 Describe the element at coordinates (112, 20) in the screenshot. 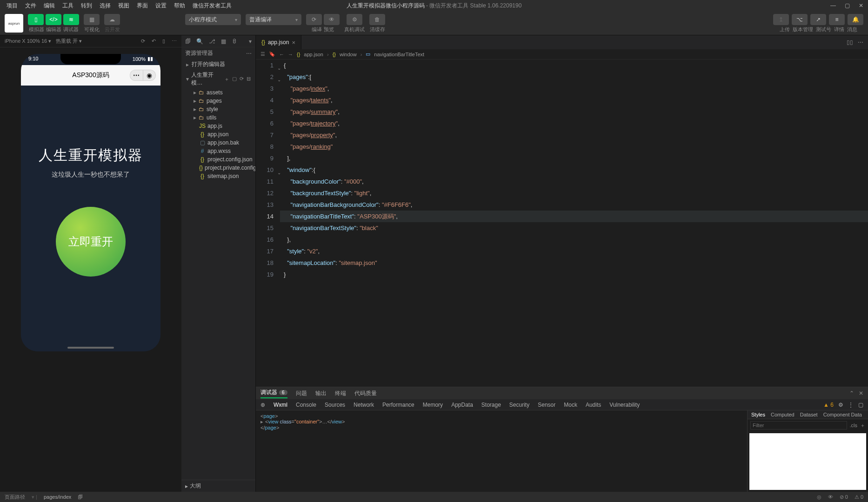

I see `cloud-button: ☁` at that location.